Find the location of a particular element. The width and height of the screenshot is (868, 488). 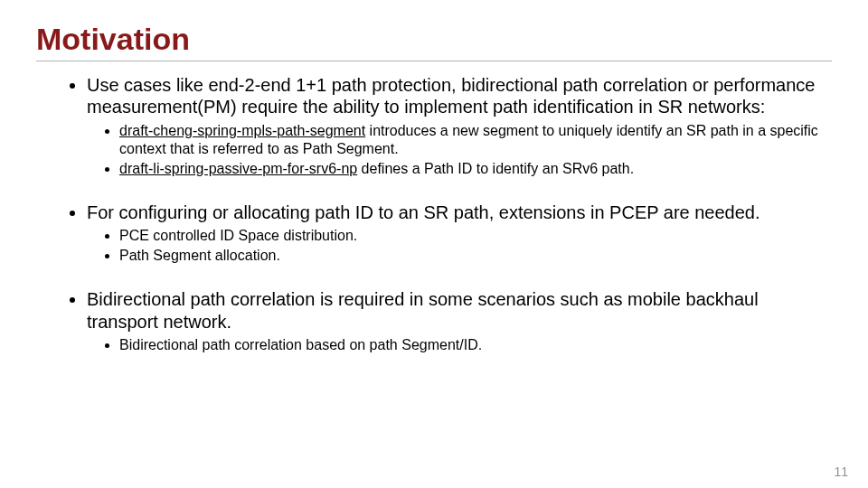

sub-bullet-lead: draft-li-spring-passive-pm-for-srv6-np is located at coordinates (239, 168).